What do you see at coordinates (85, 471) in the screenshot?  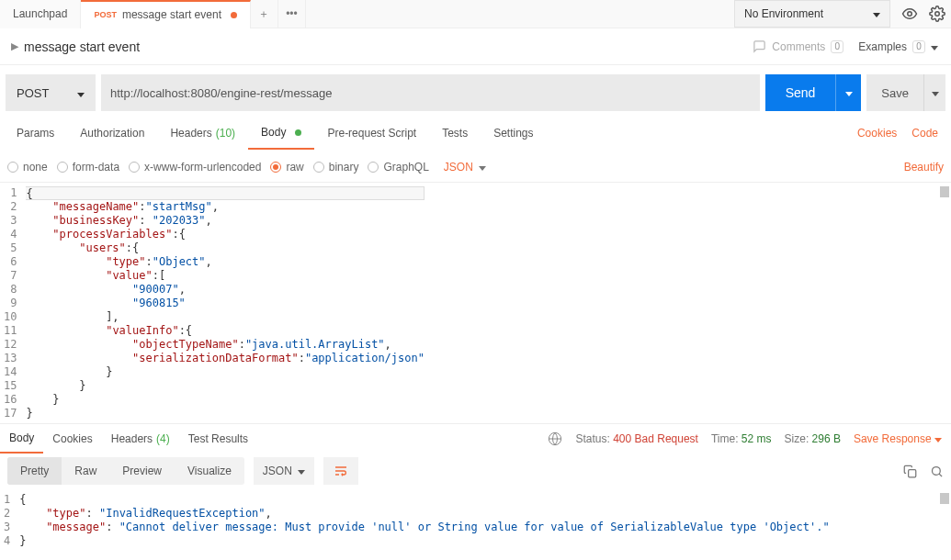 I see `view-raw: Raw` at bounding box center [85, 471].